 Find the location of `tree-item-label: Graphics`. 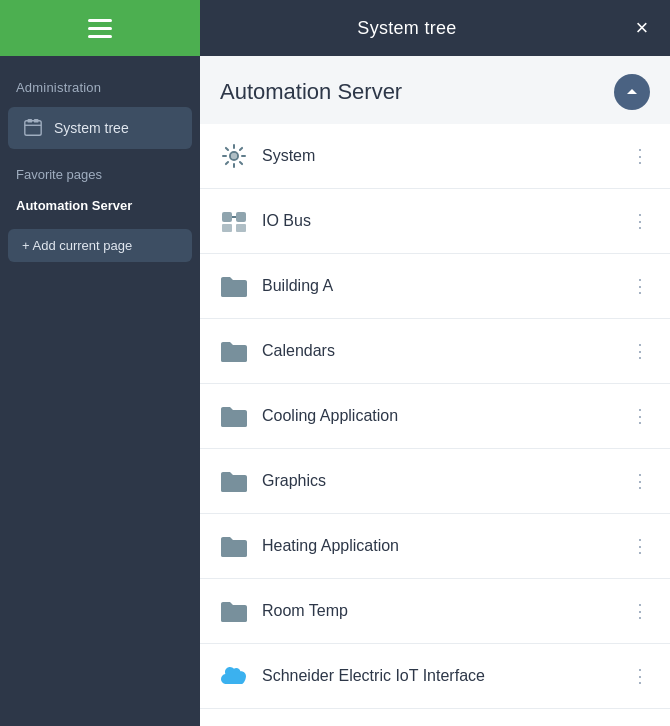

tree-item-label: Graphics is located at coordinates (444, 481).